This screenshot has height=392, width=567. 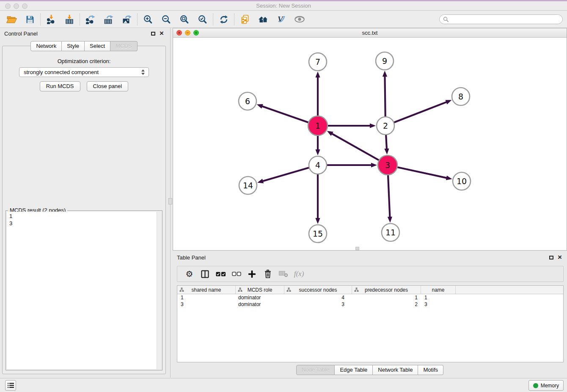 What do you see at coordinates (438, 290) in the screenshot?
I see `column-header-label: name` at bounding box center [438, 290].